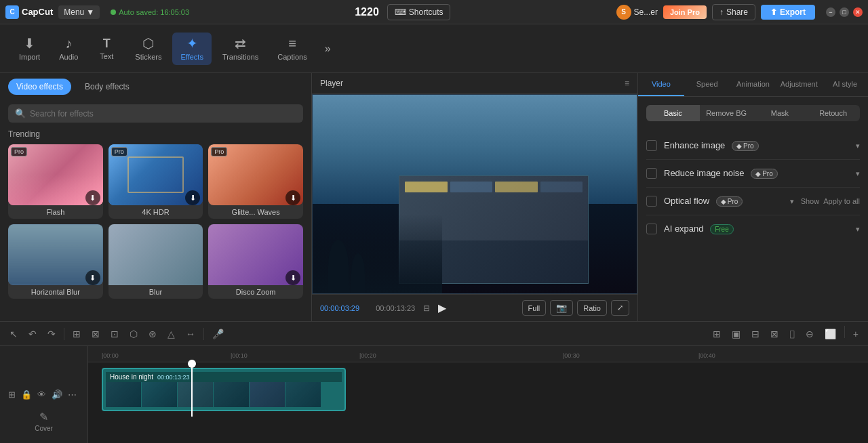 The height and width of the screenshot is (443, 868). I want to click on toolbar-item-transitions: ⇄ Transitions, so click(240, 49).